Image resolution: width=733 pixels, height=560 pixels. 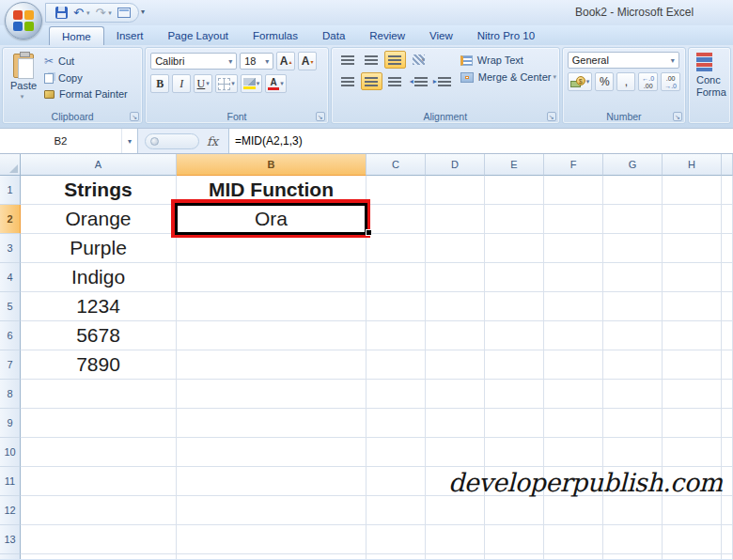 I want to click on accounting-dropdown-icon: ▾, so click(x=588, y=82).